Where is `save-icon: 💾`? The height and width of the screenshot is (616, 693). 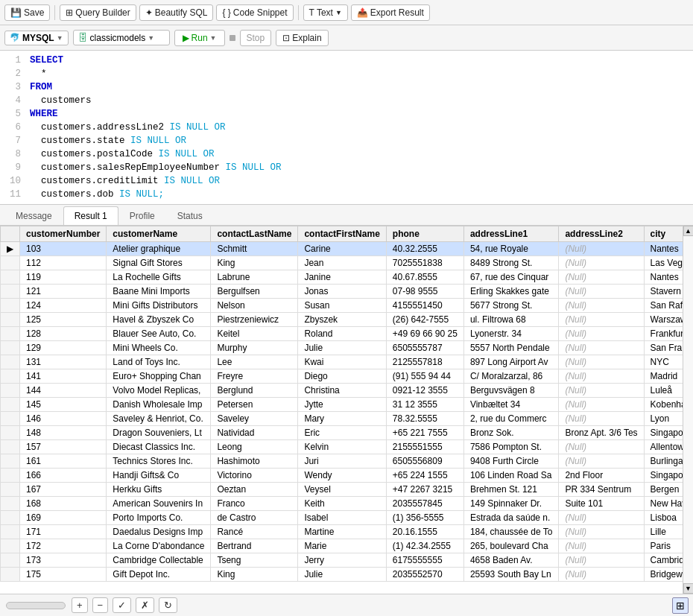
save-icon: 💾 is located at coordinates (16, 13).